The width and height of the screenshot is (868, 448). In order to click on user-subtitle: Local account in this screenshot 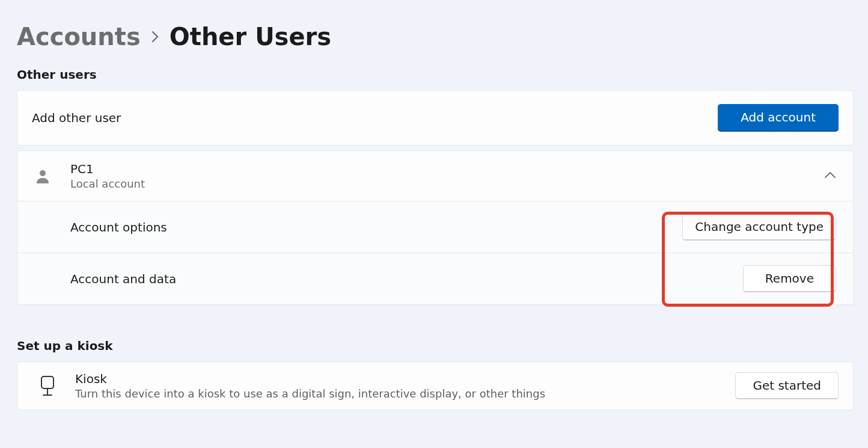, I will do `click(440, 184)`.